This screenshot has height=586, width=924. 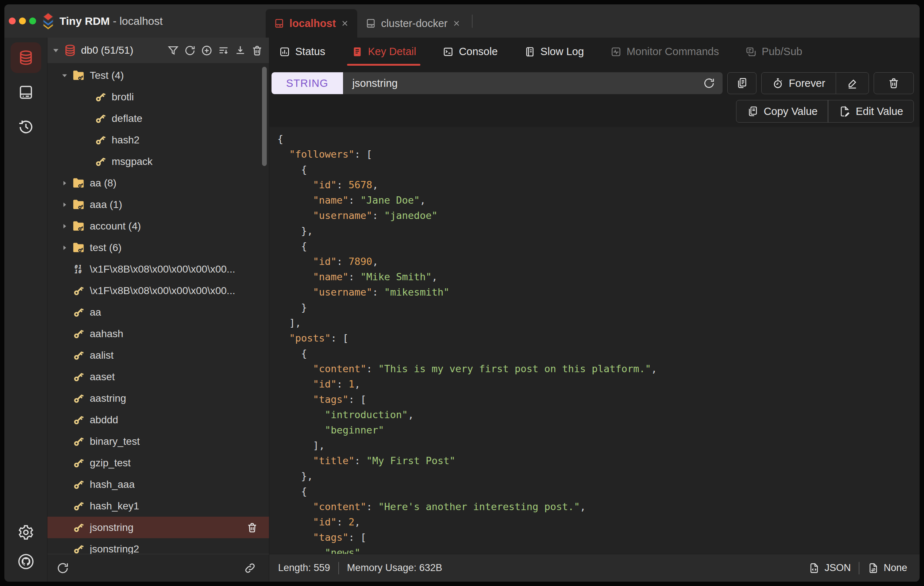 I want to click on ttl-button: Forever, so click(x=799, y=83).